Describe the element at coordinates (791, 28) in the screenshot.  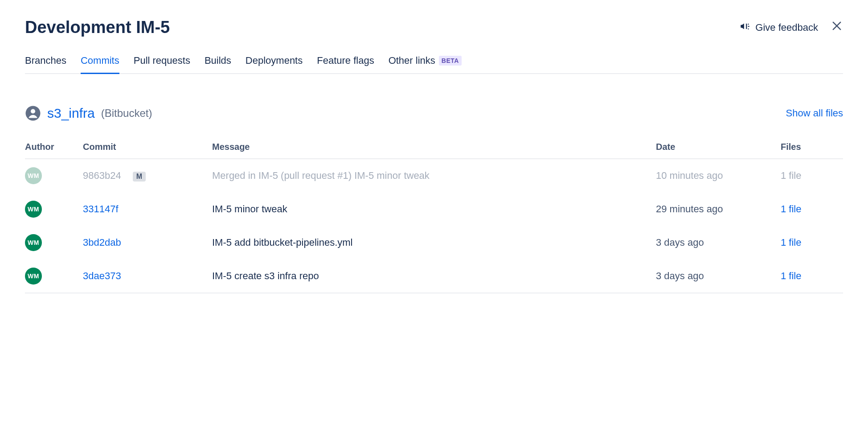
I see `header-actions: Give feedback` at that location.